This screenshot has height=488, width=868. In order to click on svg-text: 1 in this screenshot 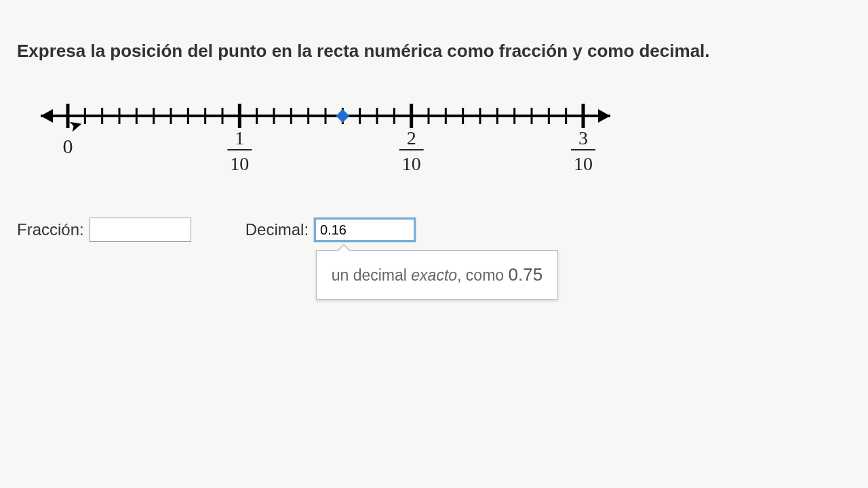, I will do `click(239, 138)`.